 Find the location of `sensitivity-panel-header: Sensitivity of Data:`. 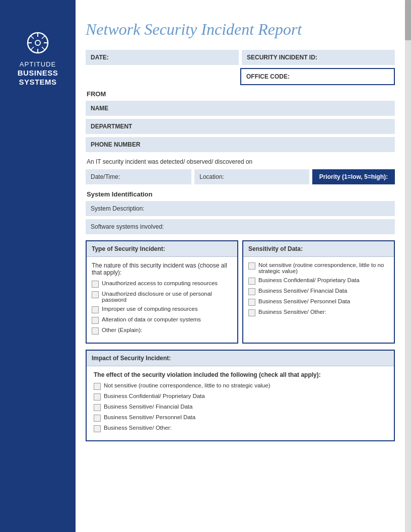

sensitivity-panel-header: Sensitivity of Data: is located at coordinates (318, 249).